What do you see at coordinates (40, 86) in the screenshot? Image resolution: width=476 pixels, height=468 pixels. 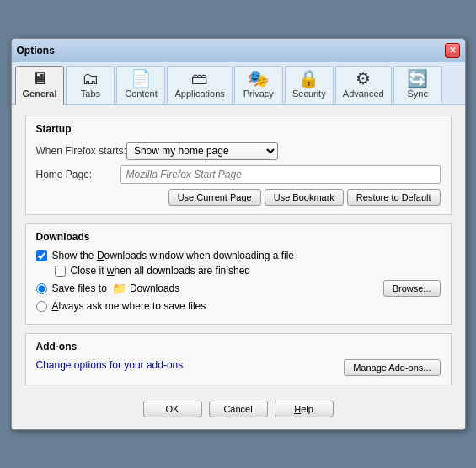 I see `tab-general: 🖥 General` at bounding box center [40, 86].